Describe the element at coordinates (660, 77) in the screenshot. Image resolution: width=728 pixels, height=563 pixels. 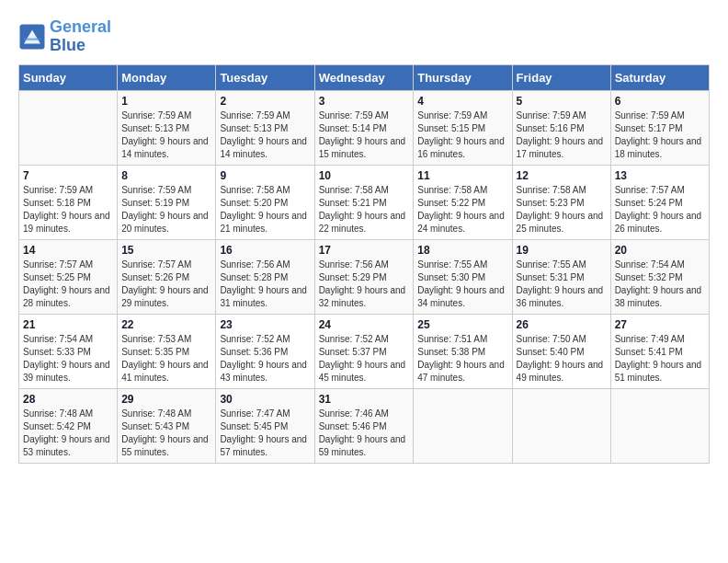
I see `weekday-header: Saturday` at that location.